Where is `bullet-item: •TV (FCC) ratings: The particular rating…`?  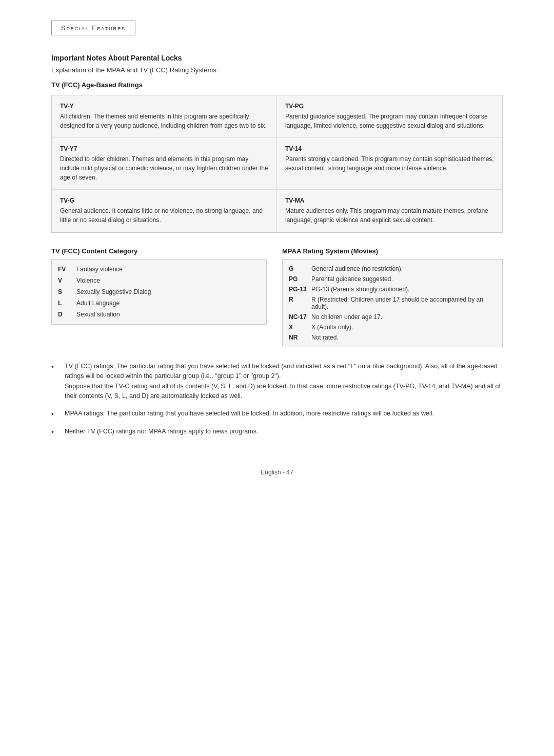 bullet-item: •TV (FCC) ratings: The particular rating… is located at coordinates (277, 382).